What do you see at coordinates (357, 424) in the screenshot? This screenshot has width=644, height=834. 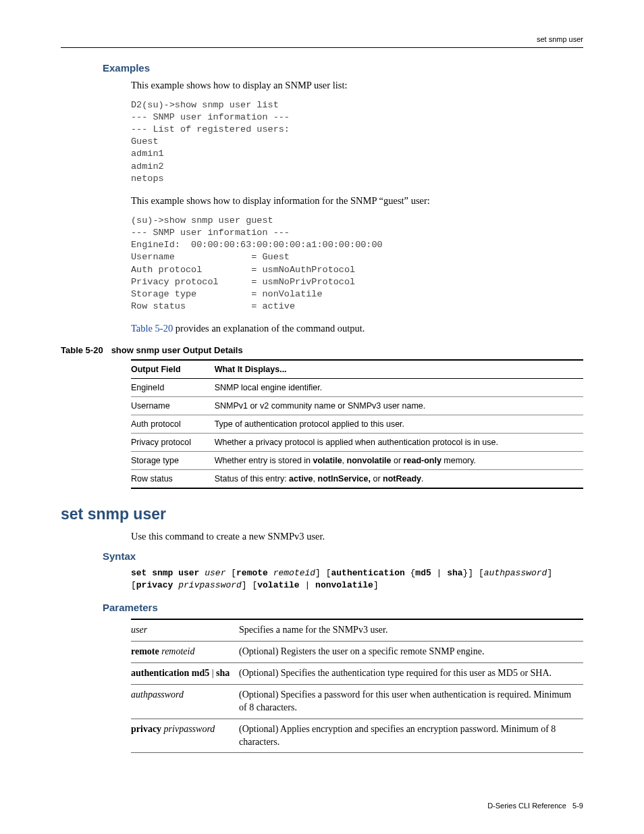 I see `table-row: Auth protocolType of authentication prot…` at bounding box center [357, 424].